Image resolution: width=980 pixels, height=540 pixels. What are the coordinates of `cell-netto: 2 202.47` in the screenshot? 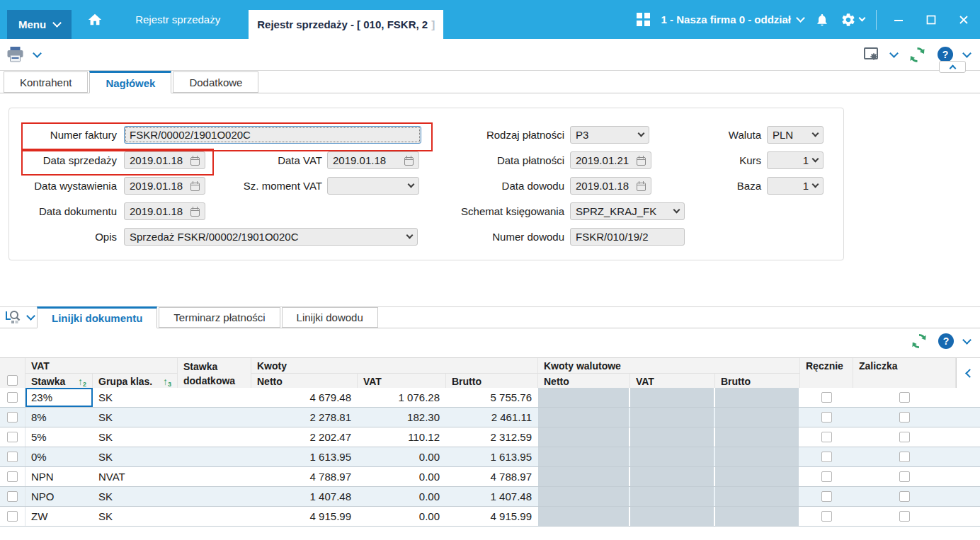 It's located at (304, 437).